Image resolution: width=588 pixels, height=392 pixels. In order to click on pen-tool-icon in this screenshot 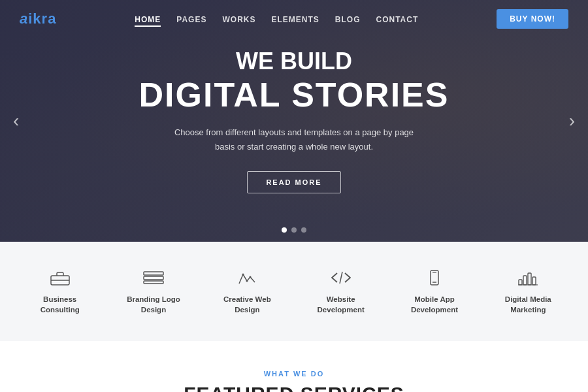, I will do `click(247, 278)`.